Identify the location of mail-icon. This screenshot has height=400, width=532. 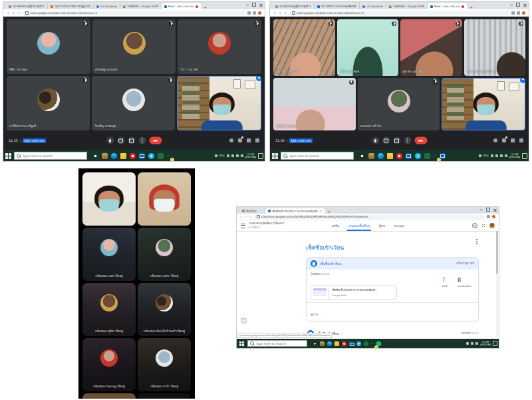
(351, 343).